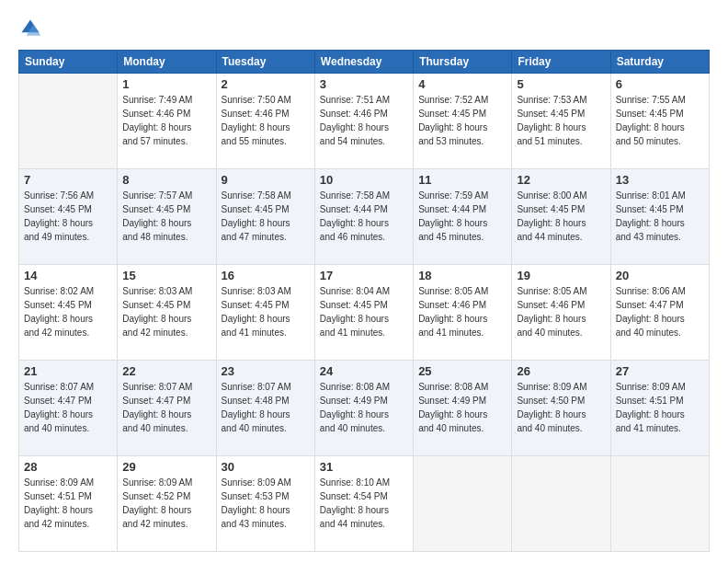 This screenshot has width=728, height=563. I want to click on day-number: 7, so click(68, 180).